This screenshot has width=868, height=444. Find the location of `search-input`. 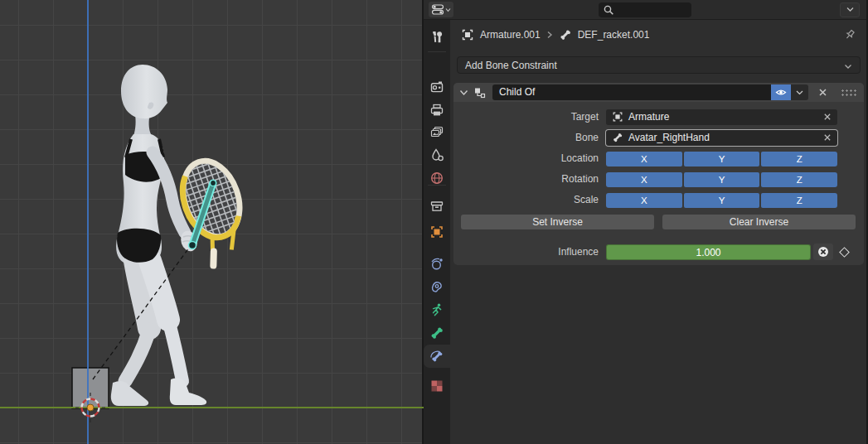

search-input is located at coordinates (650, 10).